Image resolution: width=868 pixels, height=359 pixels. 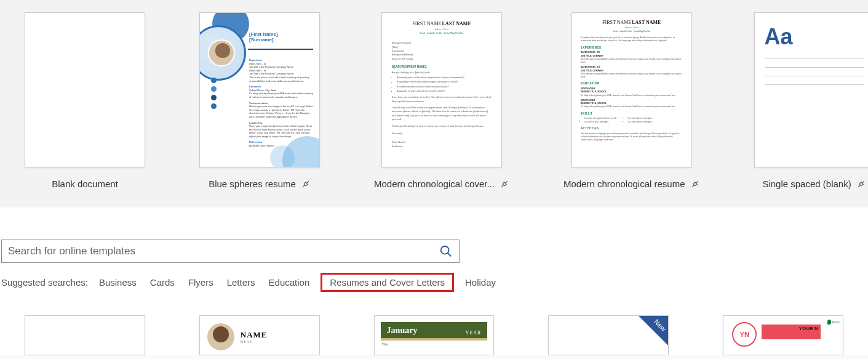 I want to click on suggested-searches-row: Suggested searches: Business Cards Flyer…, so click(x=434, y=282).